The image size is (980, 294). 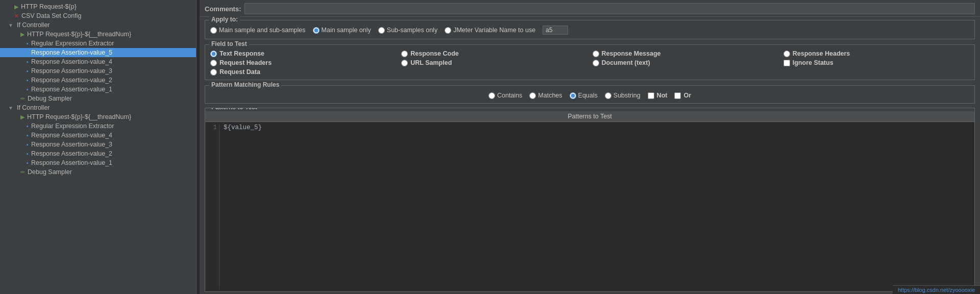 What do you see at coordinates (936, 290) in the screenshot?
I see `status-bar: https://blog.csdn.net/zyooooxie` at bounding box center [936, 290].